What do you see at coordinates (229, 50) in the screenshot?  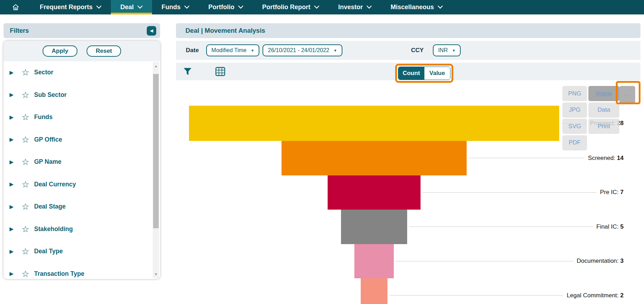 I see `date-type-value: Modified Time` at bounding box center [229, 50].